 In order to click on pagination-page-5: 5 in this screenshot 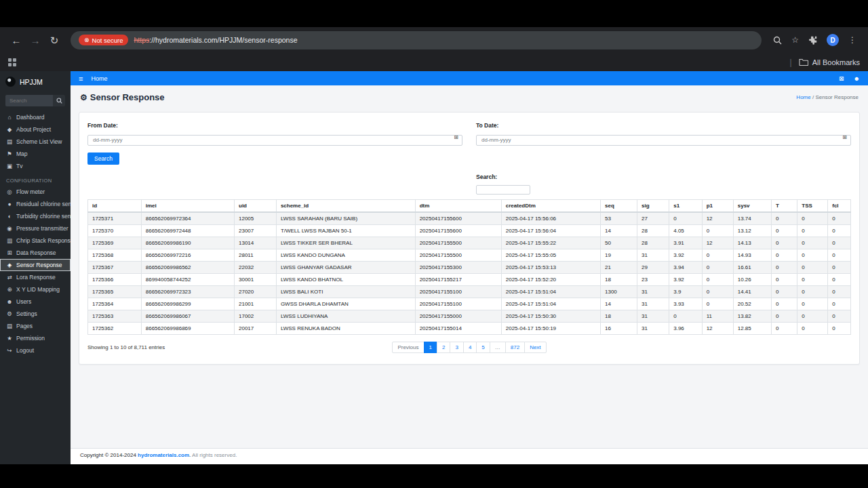, I will do `click(483, 347)`.